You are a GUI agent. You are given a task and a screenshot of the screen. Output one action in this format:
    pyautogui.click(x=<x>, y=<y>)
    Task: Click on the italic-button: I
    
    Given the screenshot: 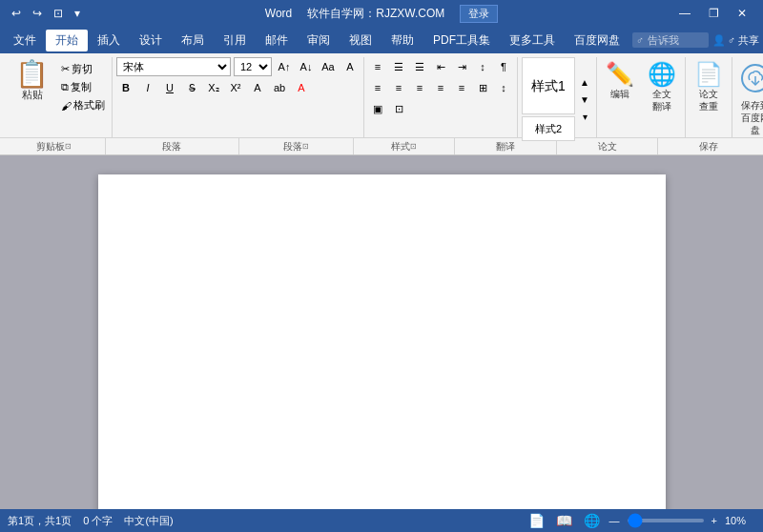 What is the action you would take?
    pyautogui.click(x=148, y=88)
    